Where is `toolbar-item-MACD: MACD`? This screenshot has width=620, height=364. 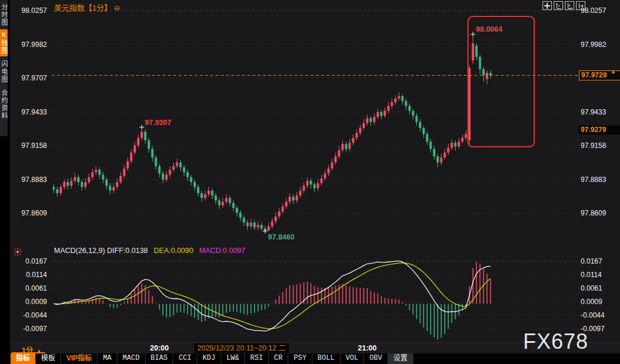 toolbar-item-MACD: MACD is located at coordinates (132, 359).